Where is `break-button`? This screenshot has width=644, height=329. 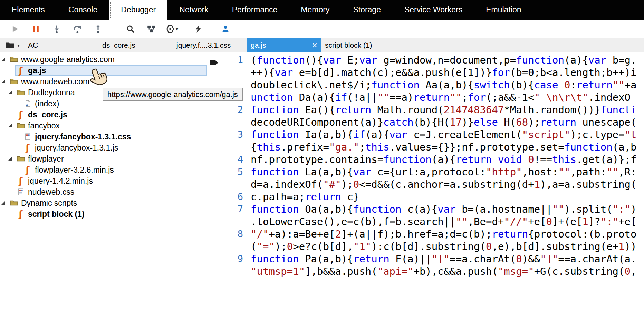 break-button is located at coordinates (36, 29).